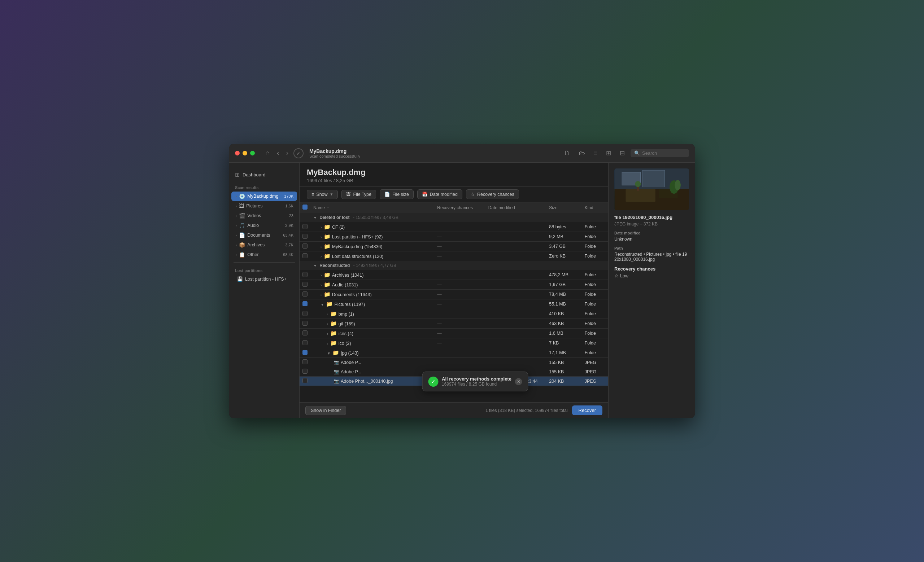 The image size is (924, 562). What do you see at coordinates (587, 410) in the screenshot?
I see `recover-button: Recover` at bounding box center [587, 410].